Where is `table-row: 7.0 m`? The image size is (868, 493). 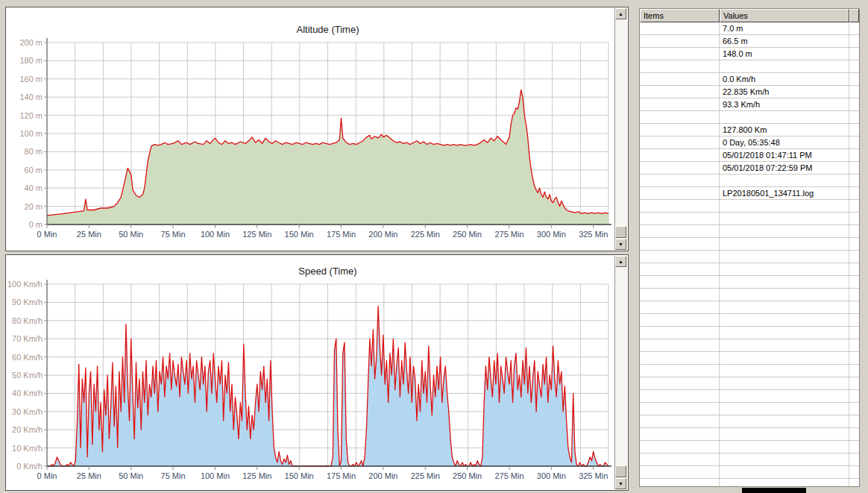 table-row: 7.0 m is located at coordinates (749, 28).